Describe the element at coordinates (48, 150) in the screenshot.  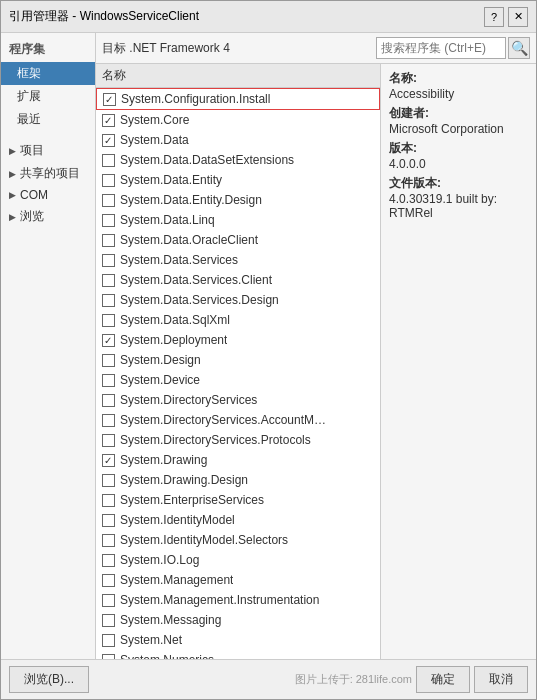
I see `sidebar-group-project: ▶ 项目` at that location.